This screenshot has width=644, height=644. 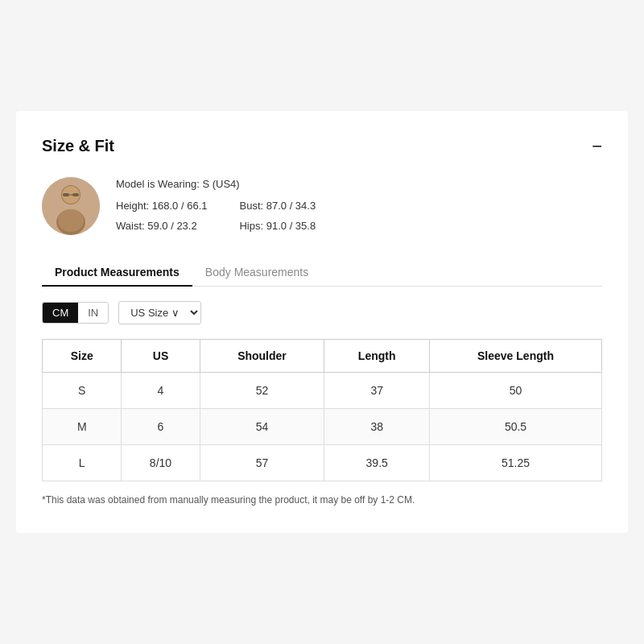 What do you see at coordinates (71, 206) in the screenshot?
I see `avatar` at bounding box center [71, 206].